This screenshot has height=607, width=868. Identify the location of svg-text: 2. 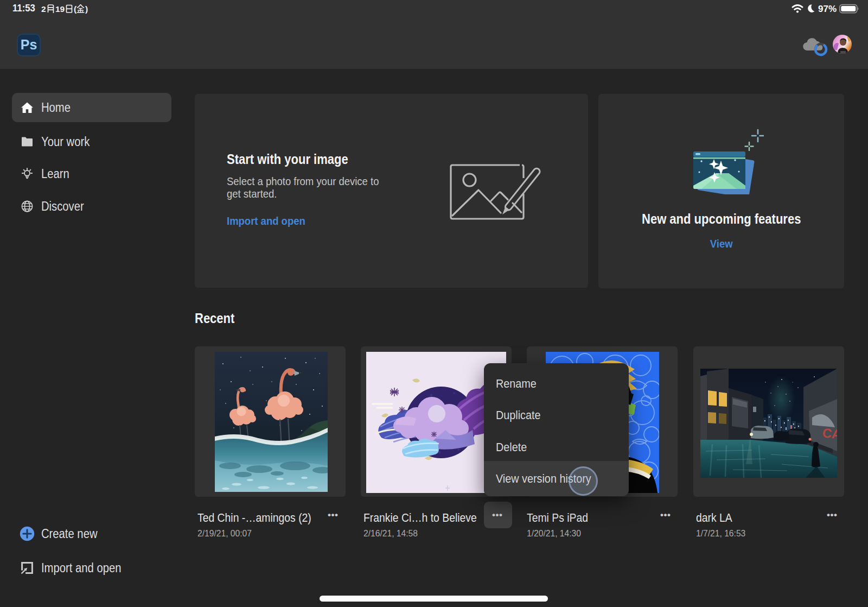
(43, 9).